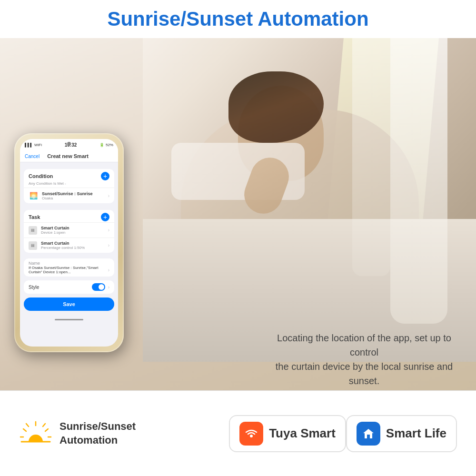 The height and width of the screenshot is (476, 476). Describe the element at coordinates (34, 217) in the screenshot. I see `task-title: Task` at that location.